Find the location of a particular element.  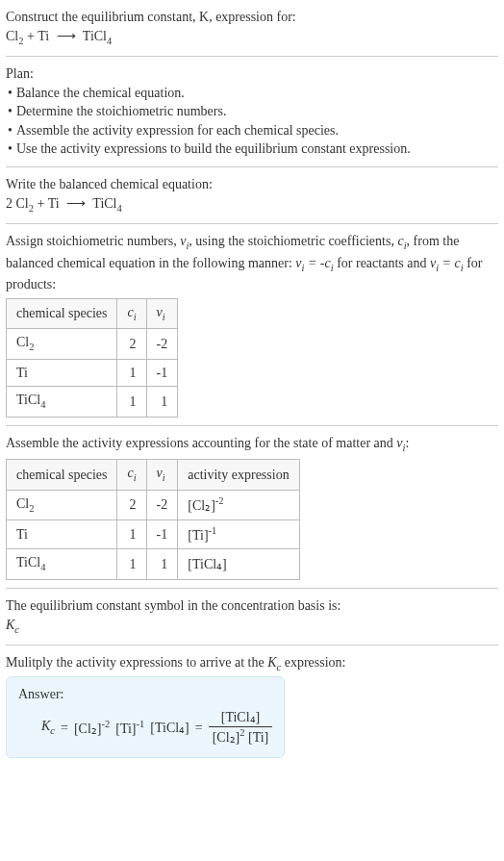

den-a-exp: 2 is located at coordinates (242, 733).